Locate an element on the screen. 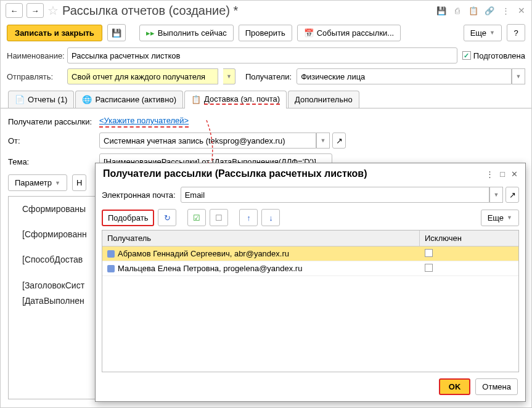 The height and width of the screenshot is (408, 532). email-label: Электронная почта: is located at coordinates (139, 195).